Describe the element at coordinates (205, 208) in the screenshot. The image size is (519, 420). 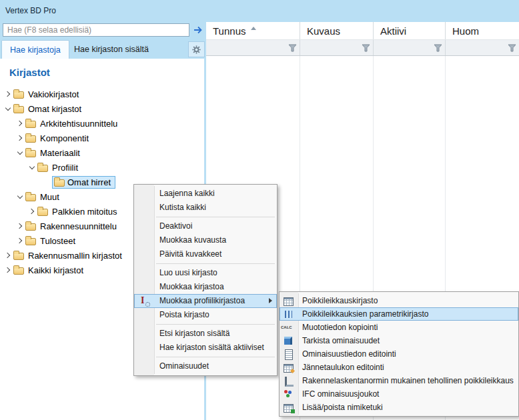
I see `menu-item-kutista-kaikki: Kutista kaikki` at that location.